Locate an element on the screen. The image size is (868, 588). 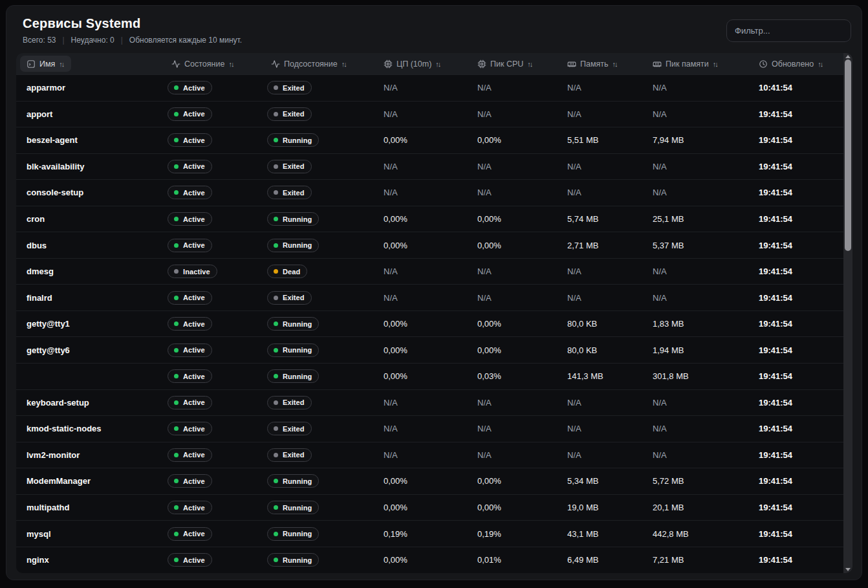
table-row: apparmor Active Exited N/A N/A N/A N/A 1… is located at coordinates (435, 88).